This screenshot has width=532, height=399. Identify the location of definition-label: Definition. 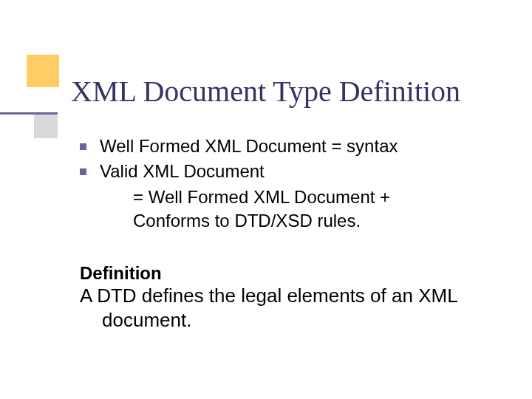
(287, 273).